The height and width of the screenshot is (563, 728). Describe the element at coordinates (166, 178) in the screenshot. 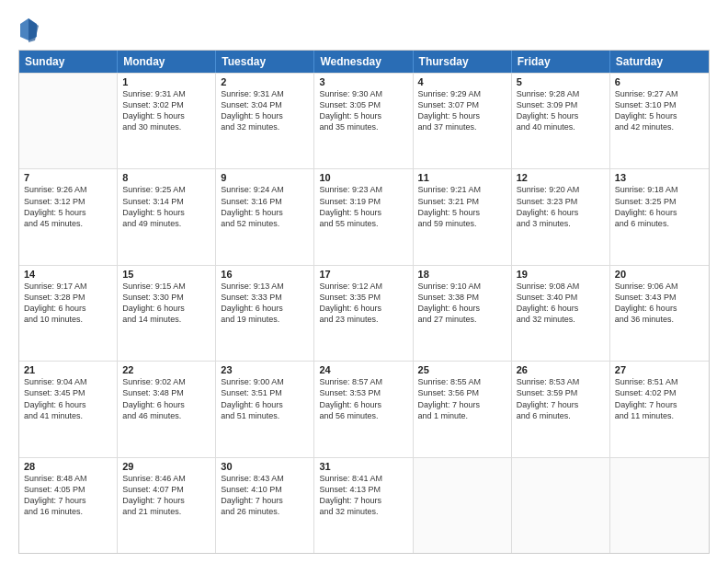

I see `day-number: 8` at that location.